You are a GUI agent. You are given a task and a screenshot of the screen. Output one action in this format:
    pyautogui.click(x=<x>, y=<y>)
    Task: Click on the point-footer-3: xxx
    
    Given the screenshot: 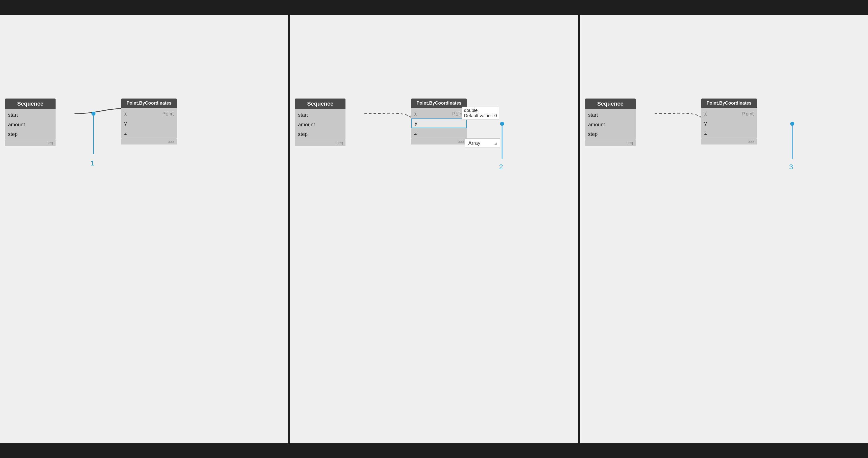 What is the action you would take?
    pyautogui.click(x=751, y=142)
    